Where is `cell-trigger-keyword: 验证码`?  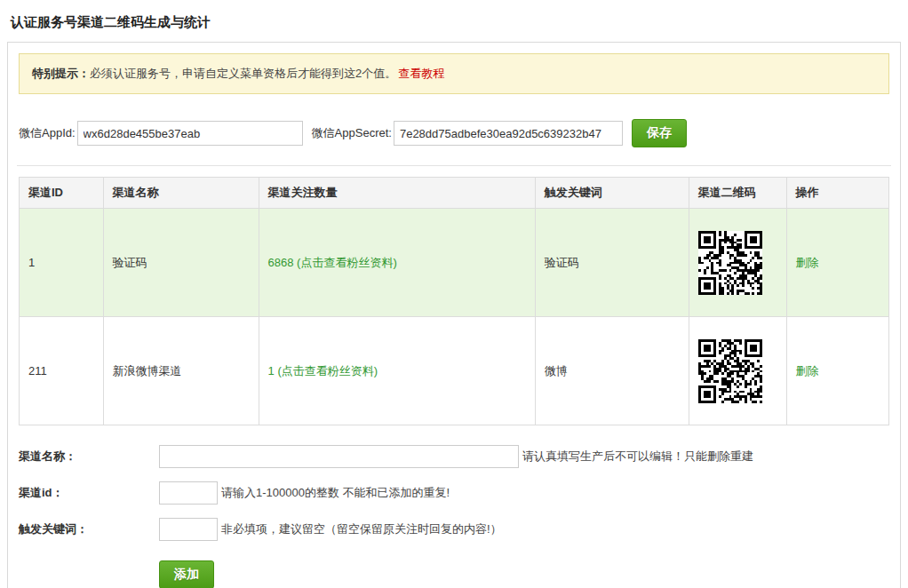 cell-trigger-keyword: 验证码 is located at coordinates (611, 263).